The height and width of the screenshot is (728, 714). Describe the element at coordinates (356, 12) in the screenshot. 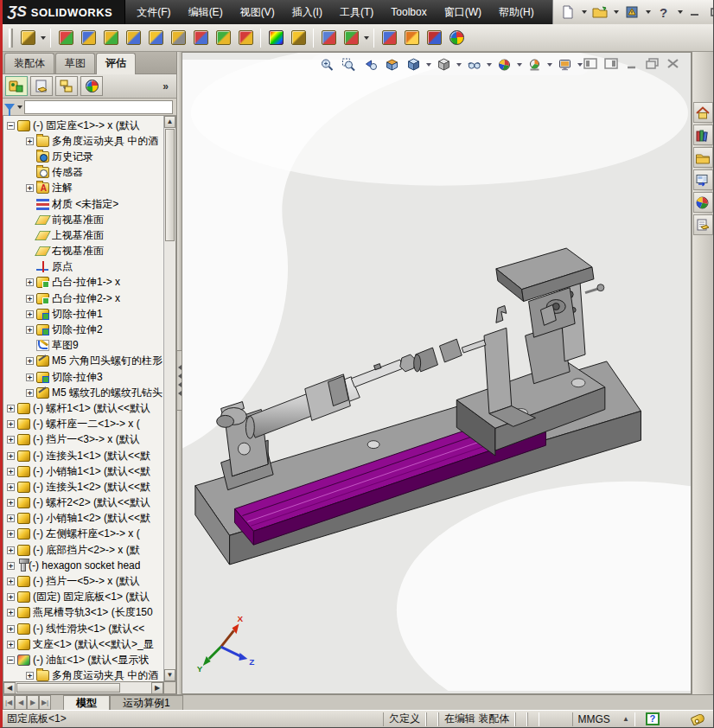

I see `menu-item-5: 工具(T)` at that location.